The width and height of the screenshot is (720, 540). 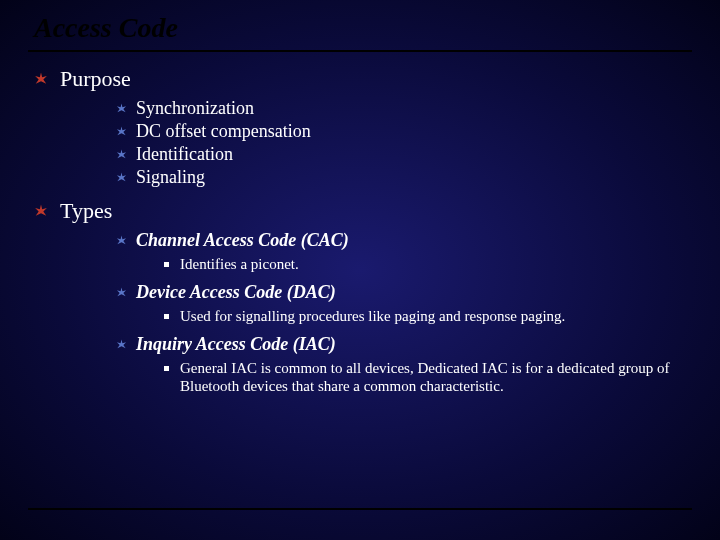 I want to click on item-text: DC offset compensation, so click(x=224, y=131).